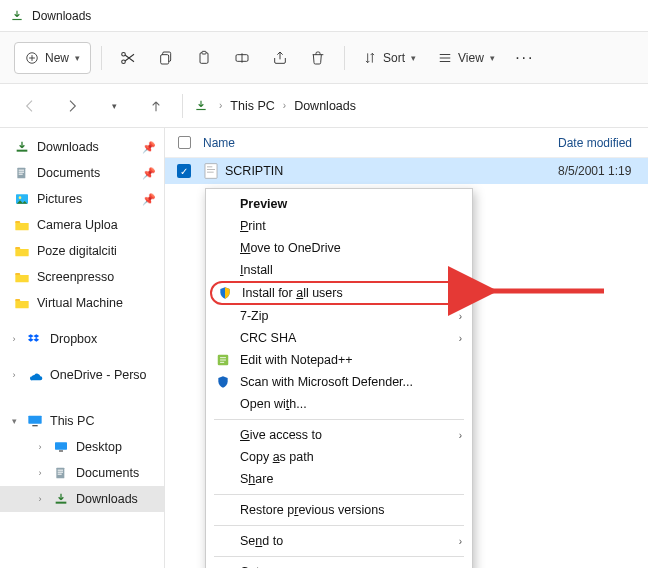 This screenshot has height=568, width=648. Describe the element at coordinates (318, 58) in the screenshot. I see `delete-button` at that location.